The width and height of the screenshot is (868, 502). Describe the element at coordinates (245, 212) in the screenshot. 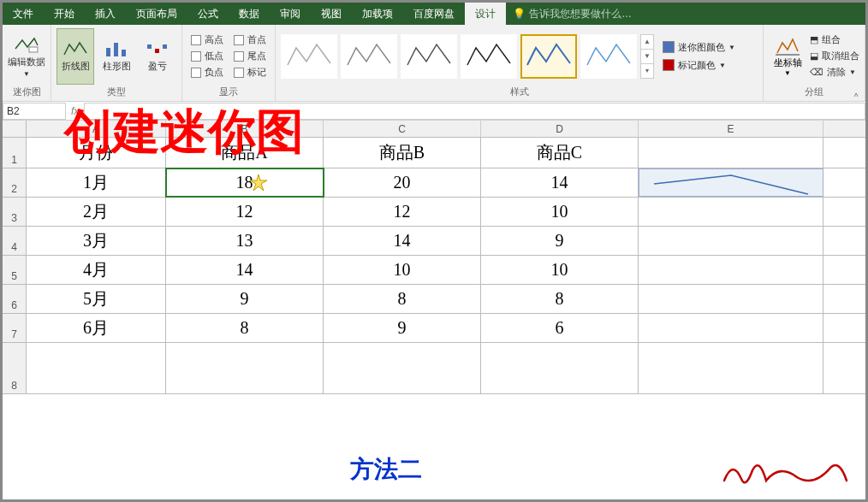

I see `cell-b3: 12` at that location.